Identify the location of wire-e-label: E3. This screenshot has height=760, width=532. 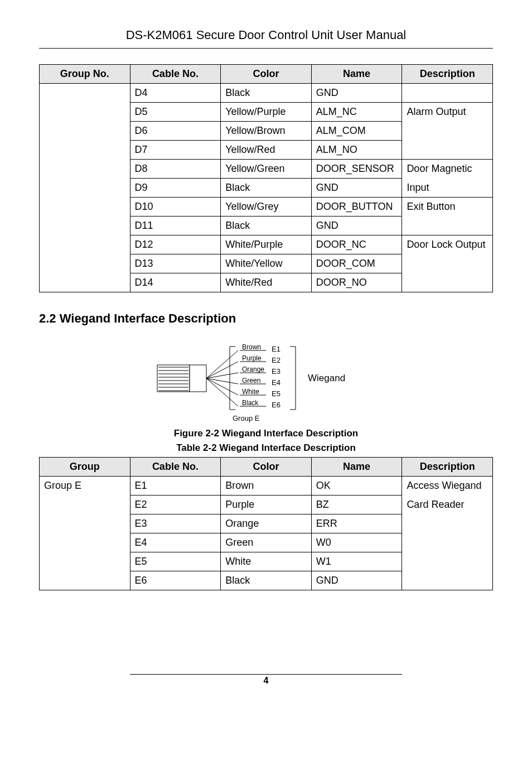
(276, 372).